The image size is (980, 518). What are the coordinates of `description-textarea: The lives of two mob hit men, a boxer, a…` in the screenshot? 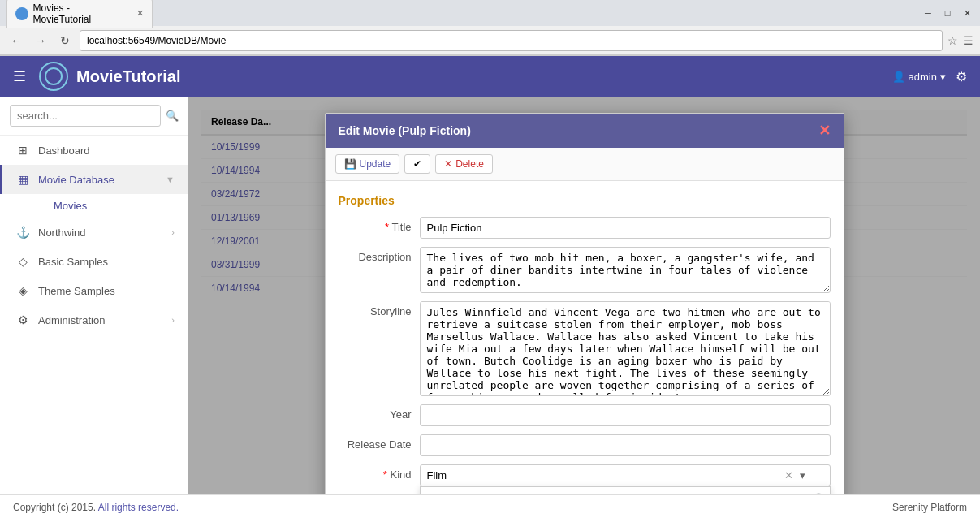 It's located at (625, 270).